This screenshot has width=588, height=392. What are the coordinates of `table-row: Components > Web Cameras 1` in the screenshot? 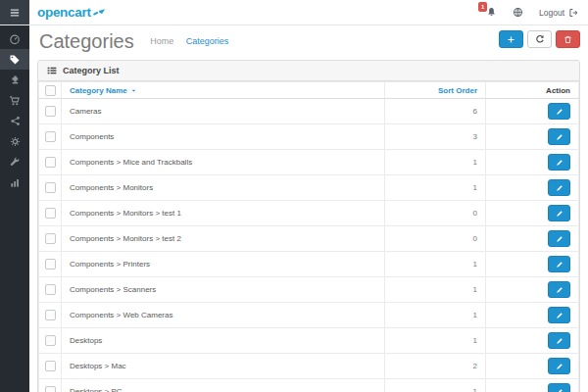 It's located at (310, 316).